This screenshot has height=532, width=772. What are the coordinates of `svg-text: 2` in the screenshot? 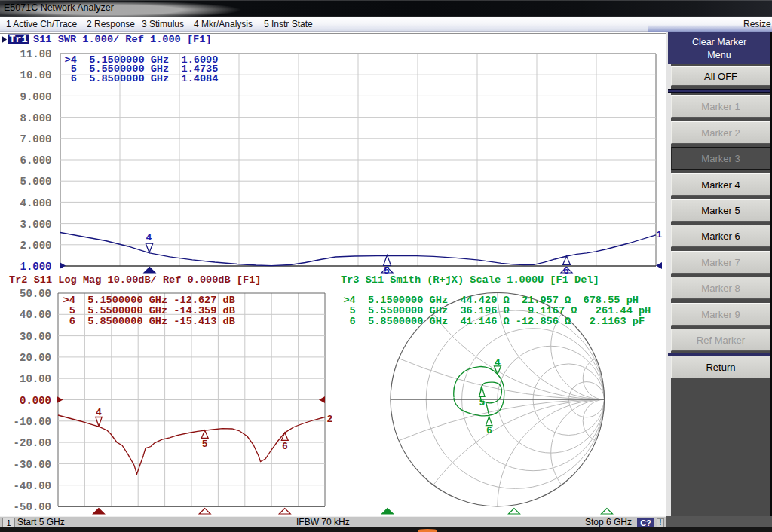 It's located at (330, 419).